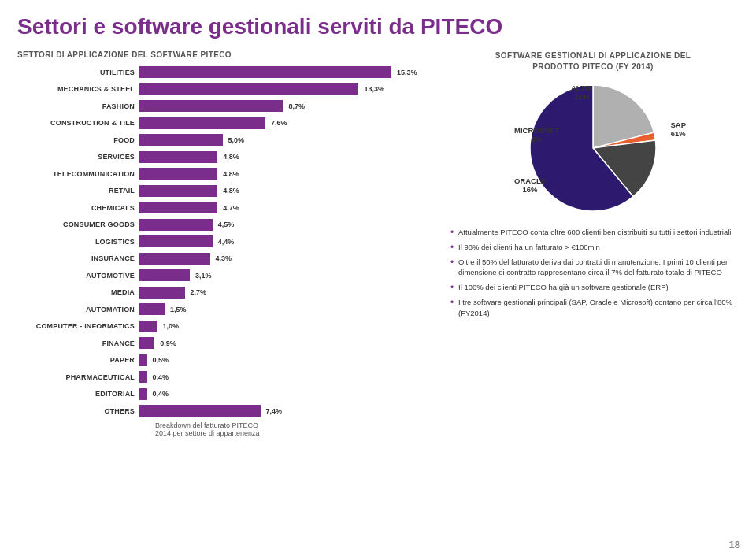 This screenshot has width=756, height=560. What do you see at coordinates (79, 191) in the screenshot?
I see `bar-label: RETAIL` at bounding box center [79, 191].